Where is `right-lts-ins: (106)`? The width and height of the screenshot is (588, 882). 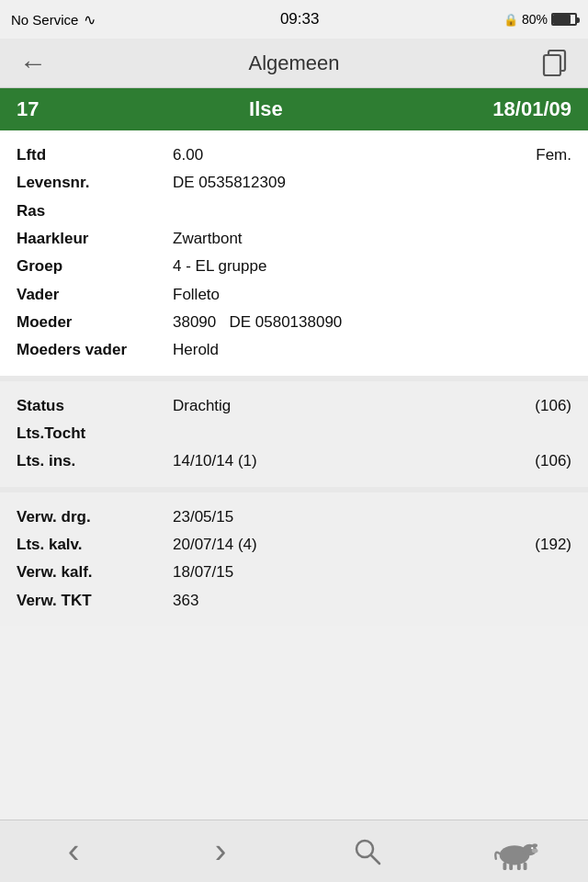
right-lts-ins: (106) is located at coordinates (544, 461).